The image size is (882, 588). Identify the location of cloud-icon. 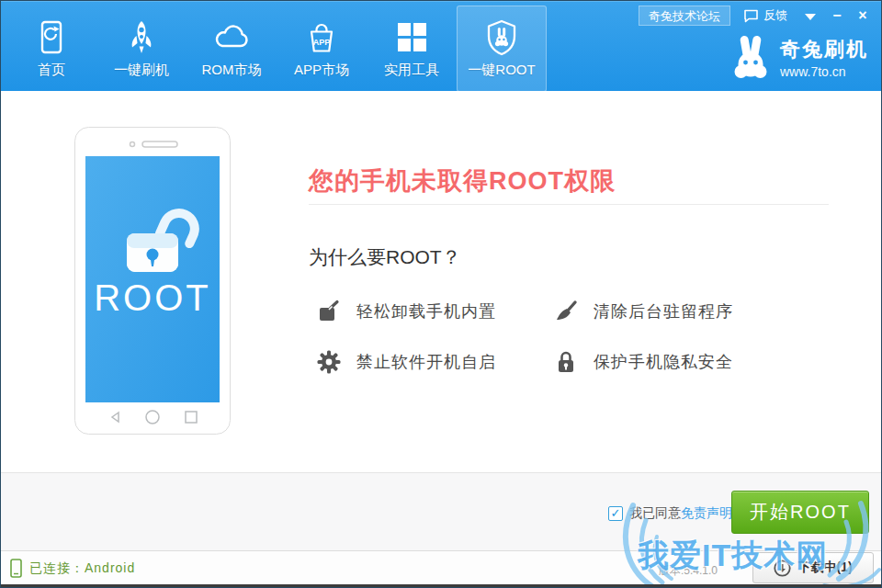
(232, 38).